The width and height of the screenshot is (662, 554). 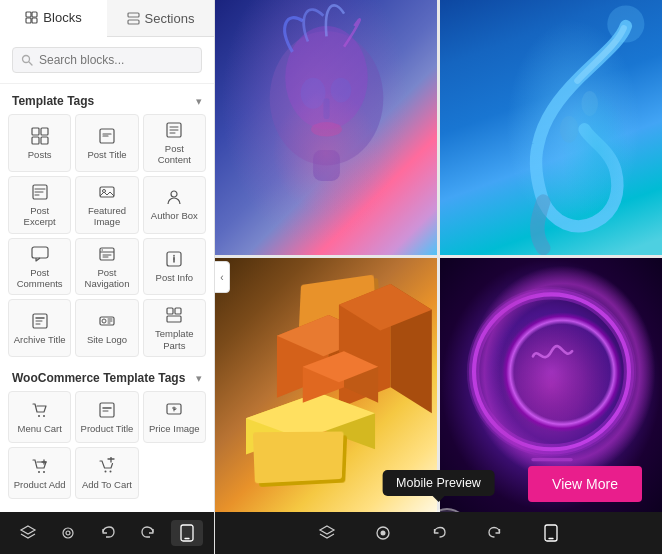 I want to click on woocommerce-chevron: ▾, so click(x=199, y=378).